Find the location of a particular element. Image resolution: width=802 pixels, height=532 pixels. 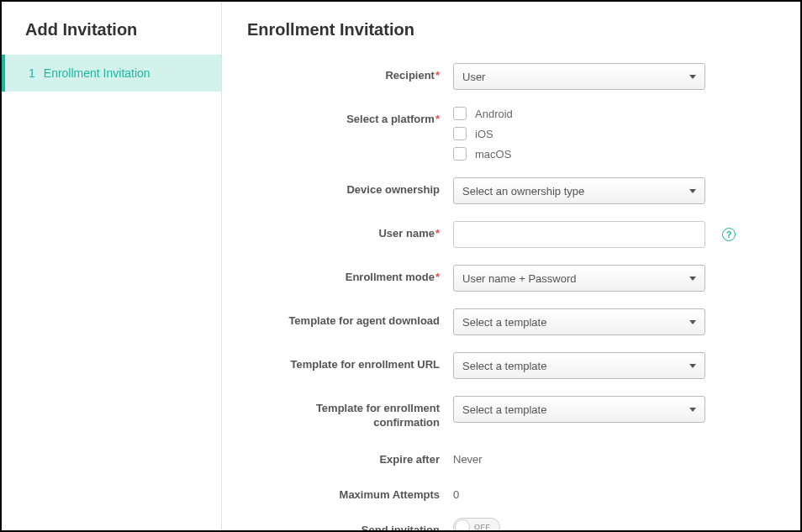

select-ownership-value: Select an ownership type is located at coordinates (523, 192).